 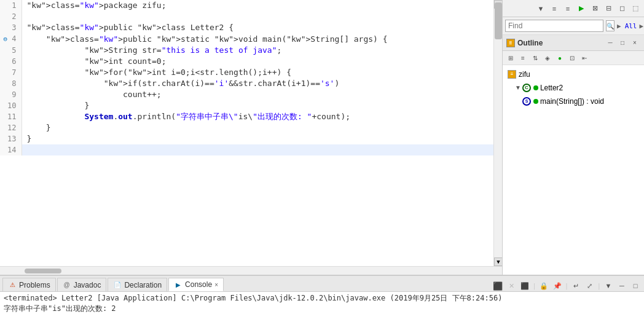 What do you see at coordinates (11, 73) in the screenshot?
I see `line-number-7: 7` at bounding box center [11, 73].